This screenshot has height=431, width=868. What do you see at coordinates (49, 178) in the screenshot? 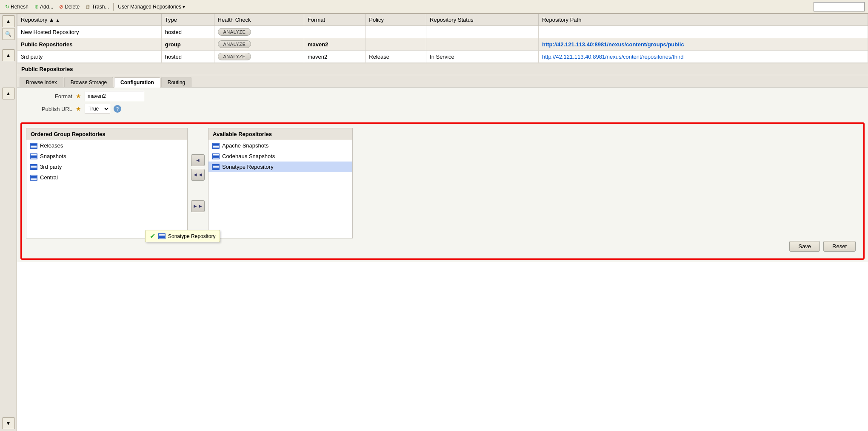
I see `item-label: Central` at bounding box center [49, 178].